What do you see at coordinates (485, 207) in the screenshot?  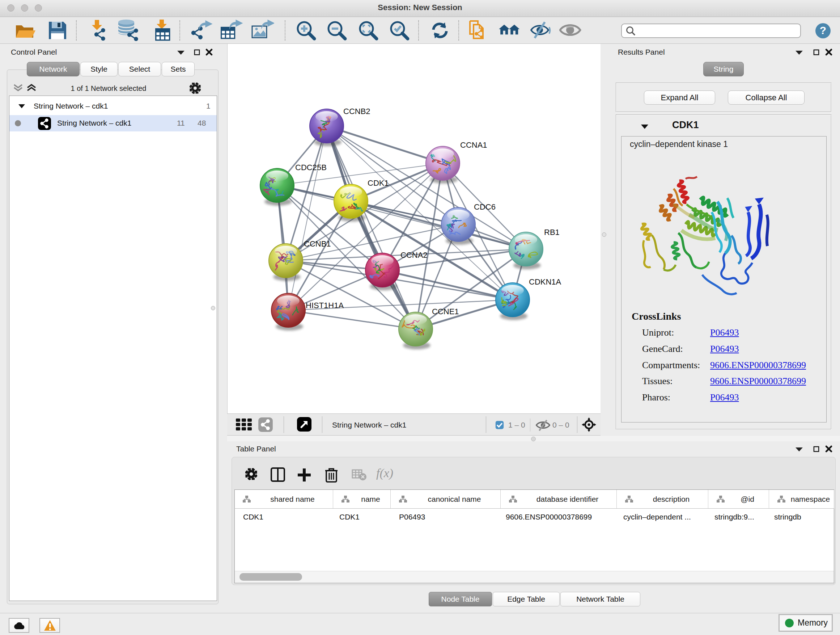 I see `svg-text: CDC6` at bounding box center [485, 207].